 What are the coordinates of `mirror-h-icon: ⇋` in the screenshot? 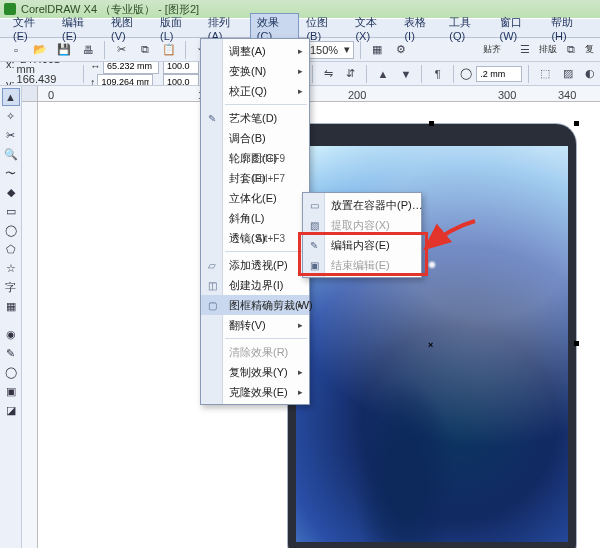 It's located at (328, 74).